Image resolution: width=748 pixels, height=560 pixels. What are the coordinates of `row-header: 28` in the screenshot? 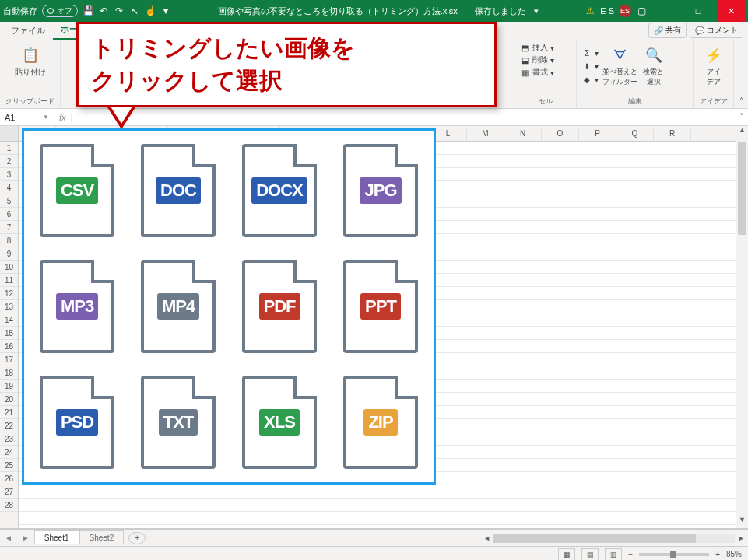 It's located at (9, 506).